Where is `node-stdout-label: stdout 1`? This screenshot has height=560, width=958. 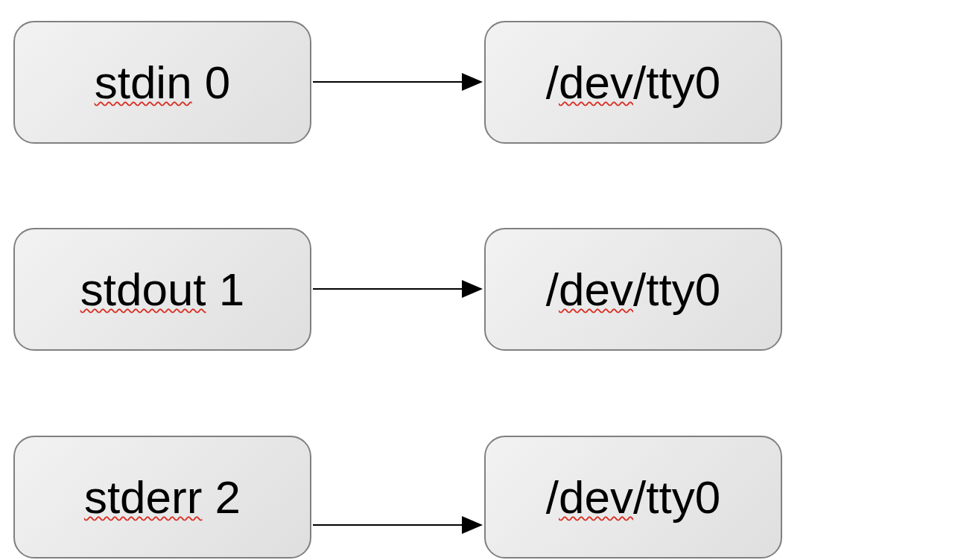
node-stdout-label: stdout 1 is located at coordinates (162, 290).